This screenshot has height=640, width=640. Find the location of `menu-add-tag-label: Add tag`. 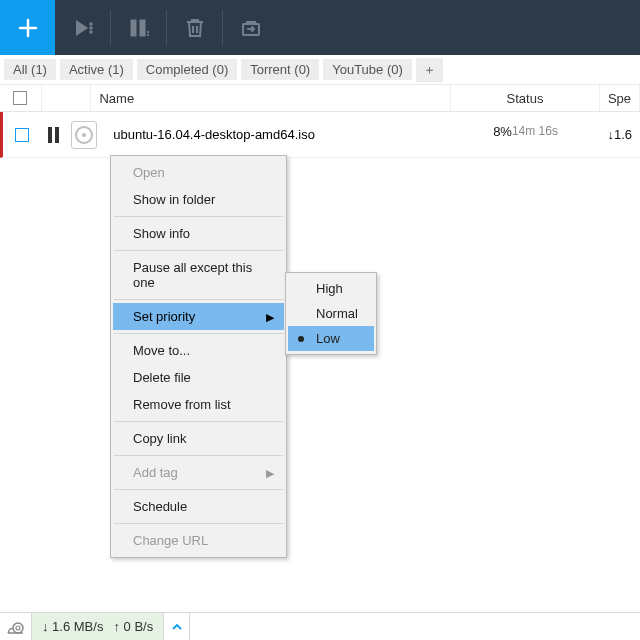

menu-add-tag-label: Add tag is located at coordinates (156, 472).